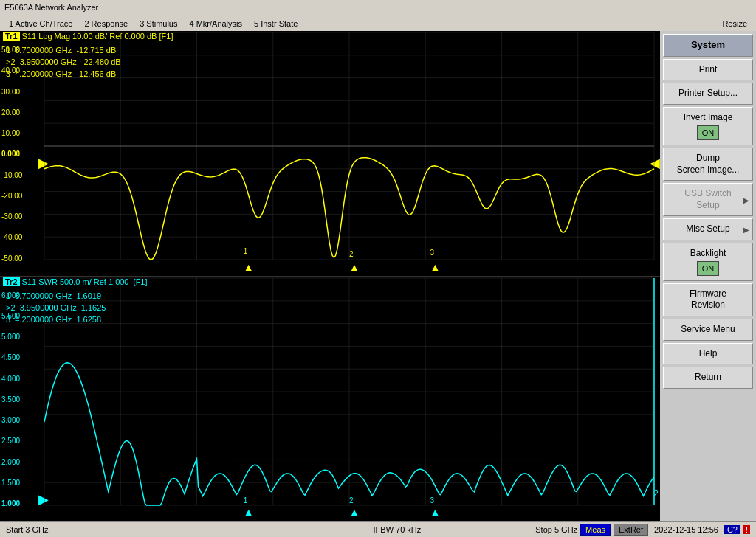 The width and height of the screenshot is (756, 537). I want to click on sidebar-printer-setup-btn: Printer Setup..., so click(708, 94).